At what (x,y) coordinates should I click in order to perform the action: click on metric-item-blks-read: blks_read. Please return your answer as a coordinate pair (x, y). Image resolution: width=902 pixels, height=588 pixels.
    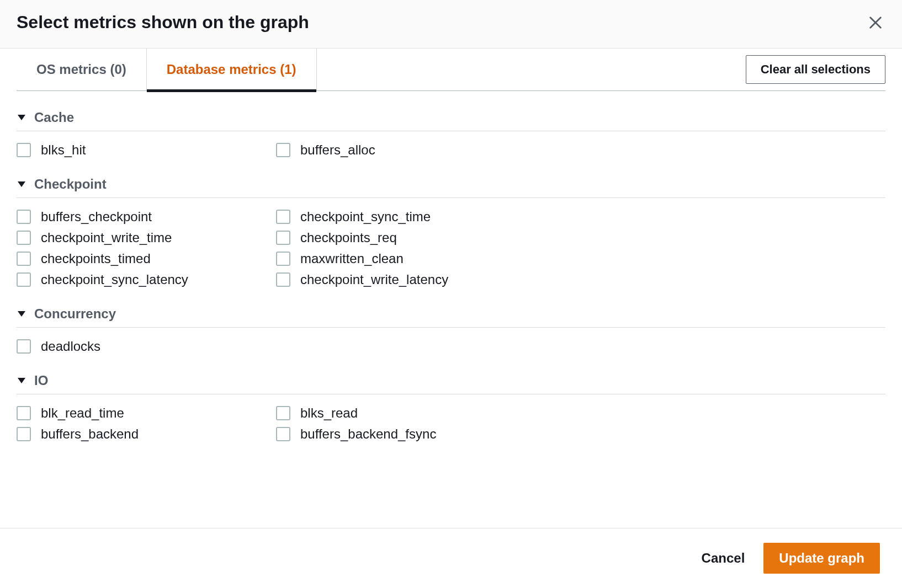
    Looking at the image, I should click on (406, 413).